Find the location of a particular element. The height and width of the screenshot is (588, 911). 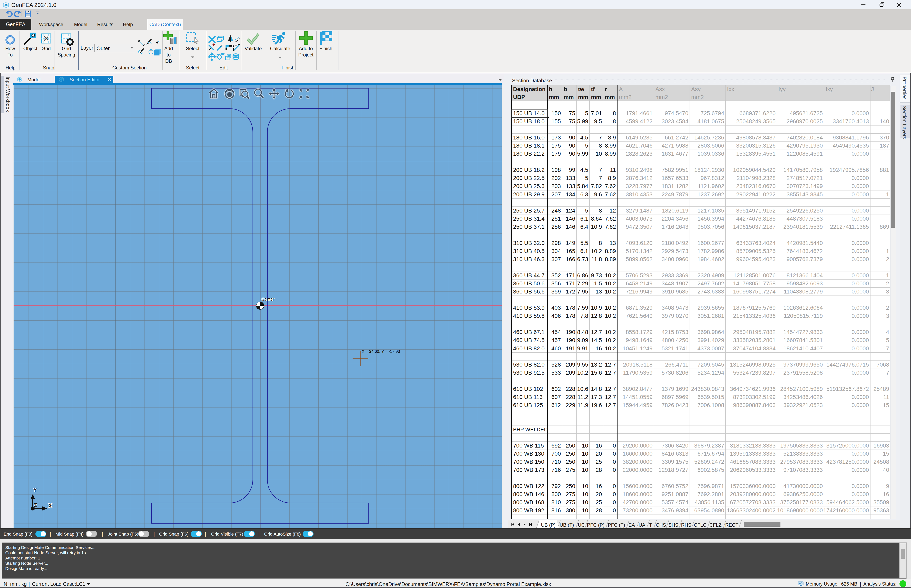

svg-text: X is located at coordinates (50, 506).